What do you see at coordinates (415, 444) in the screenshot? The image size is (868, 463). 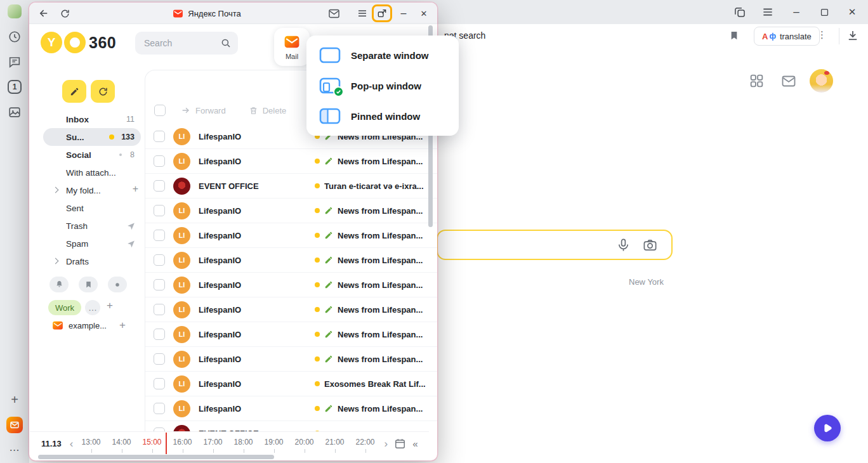 I see `timeline-collapse-icon: «` at bounding box center [415, 444].